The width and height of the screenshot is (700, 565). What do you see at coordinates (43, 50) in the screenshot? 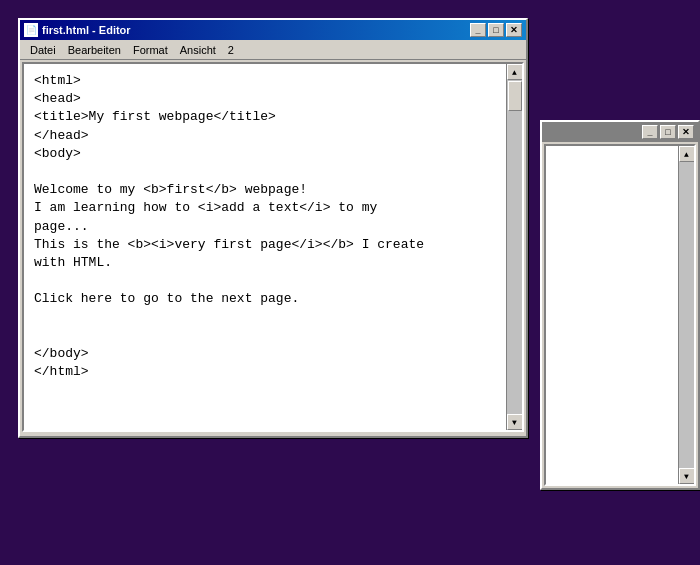
I see `menu-datei: Datei` at bounding box center [43, 50].